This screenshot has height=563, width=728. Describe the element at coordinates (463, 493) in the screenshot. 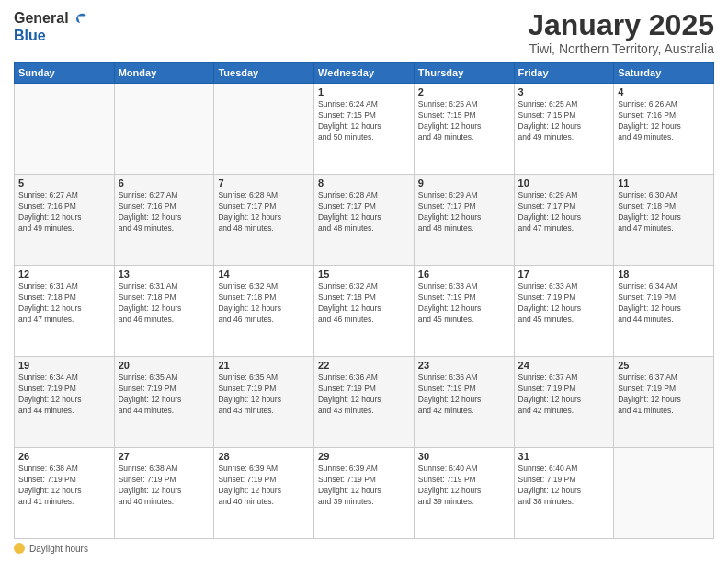

I see `calendar-cell: 30Sunrise: 6:40 AM Sunset: 7:19 PM Dayli…` at that location.